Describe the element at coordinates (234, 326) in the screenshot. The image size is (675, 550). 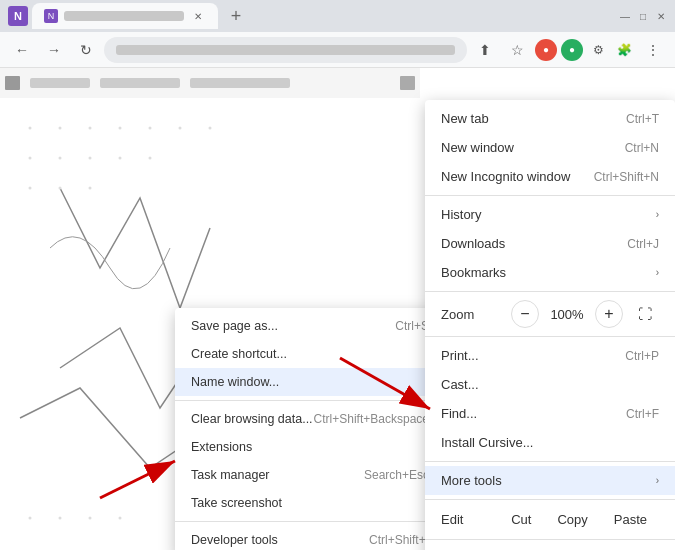
I see `menu-item-save-page-label: Save page as...` at that location.